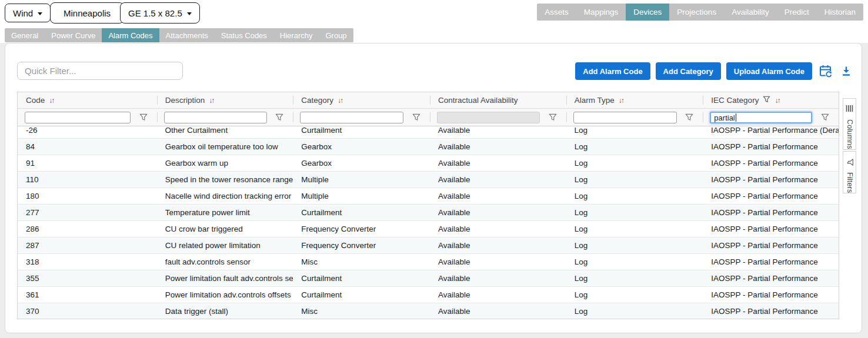  What do you see at coordinates (296, 35) in the screenshot?
I see `tab-hierarchy: Hierarchy` at bounding box center [296, 35].